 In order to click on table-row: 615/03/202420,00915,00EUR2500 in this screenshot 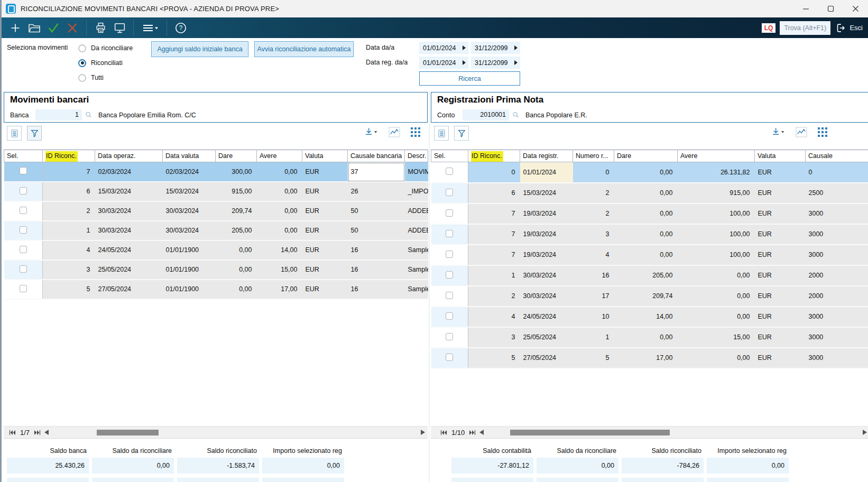, I will do `click(650, 193)`.